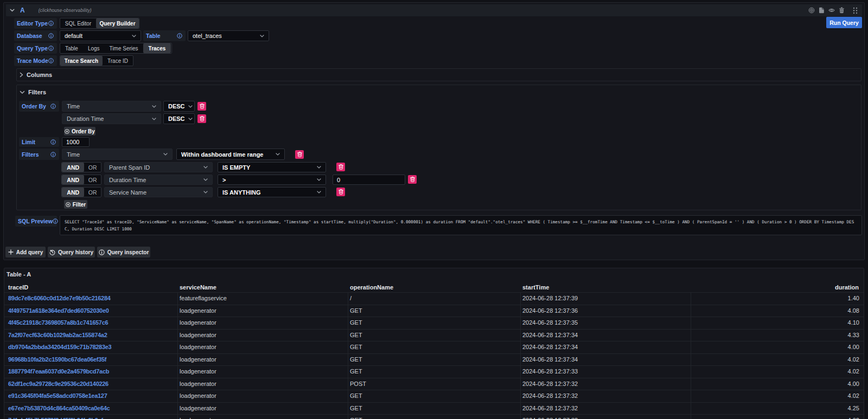  What do you see at coordinates (117, 154) in the screenshot?
I see `filter-time-field-select: Time` at bounding box center [117, 154].